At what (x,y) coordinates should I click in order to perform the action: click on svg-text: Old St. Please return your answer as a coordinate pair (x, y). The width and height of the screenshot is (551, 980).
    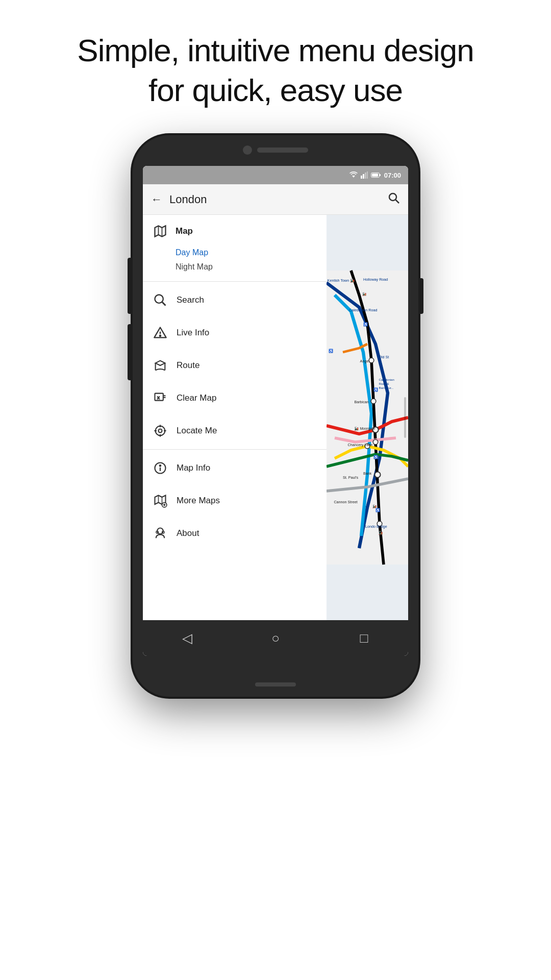
    Looking at the image, I should click on (384, 357).